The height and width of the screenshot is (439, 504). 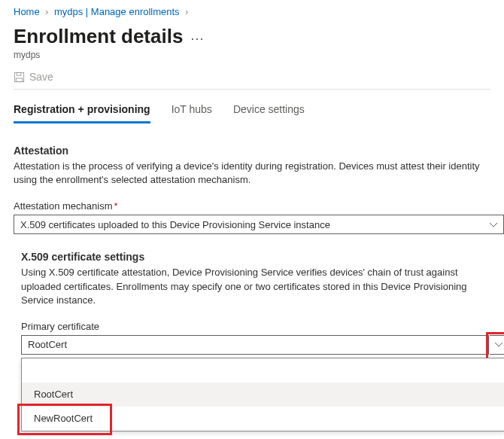 What do you see at coordinates (197, 38) in the screenshot?
I see `more-icon: ⋯` at bounding box center [197, 38].